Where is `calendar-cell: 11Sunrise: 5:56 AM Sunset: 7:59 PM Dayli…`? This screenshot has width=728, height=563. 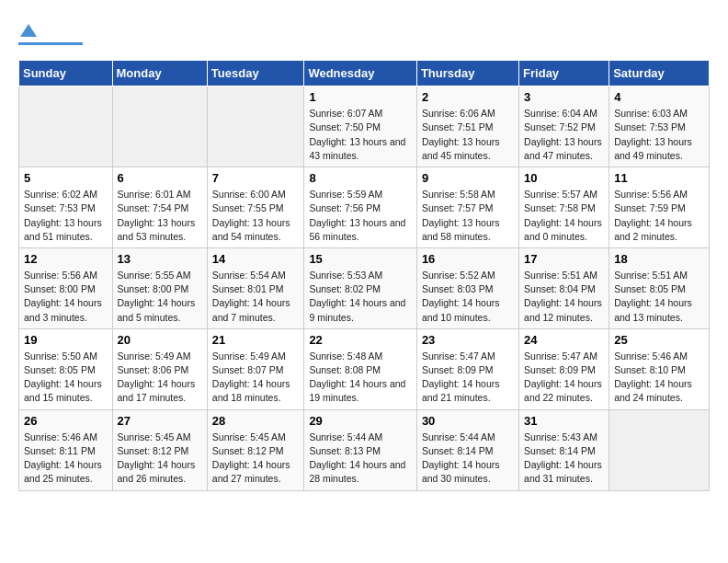 calendar-cell: 11Sunrise: 5:56 AM Sunset: 7:59 PM Dayli… is located at coordinates (660, 208).